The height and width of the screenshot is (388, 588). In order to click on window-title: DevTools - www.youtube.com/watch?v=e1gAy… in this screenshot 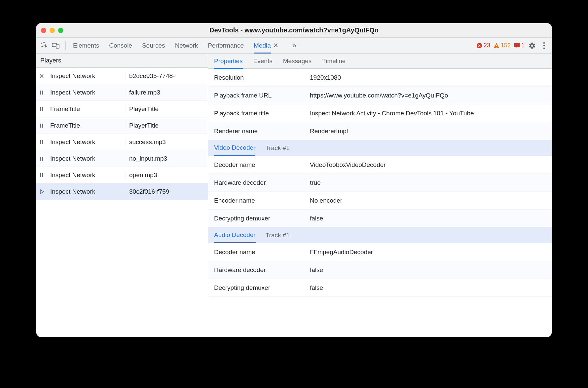, I will do `click(294, 30)`.